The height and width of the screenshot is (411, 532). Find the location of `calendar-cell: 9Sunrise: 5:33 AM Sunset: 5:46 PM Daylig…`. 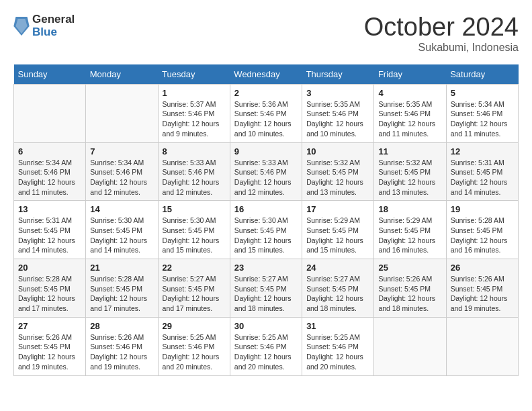

calendar-cell: 9Sunrise: 5:33 AM Sunset: 5:46 PM Daylig… is located at coordinates (266, 172).